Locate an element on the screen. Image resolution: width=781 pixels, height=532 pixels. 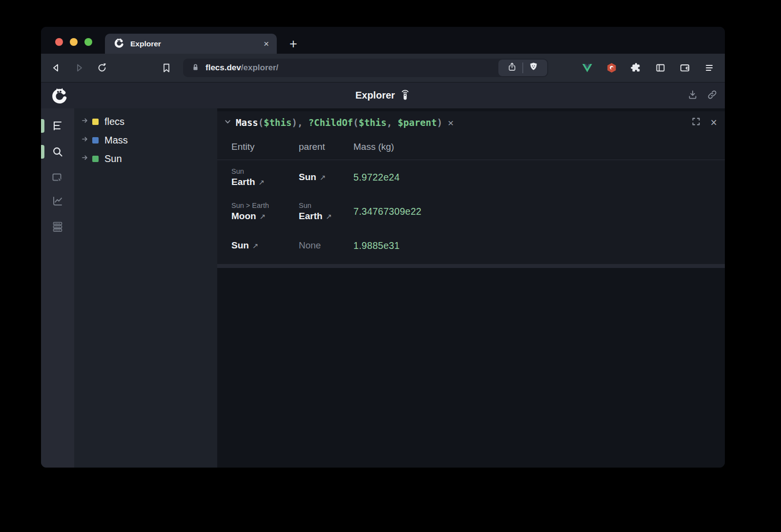
tab-close-button: × is located at coordinates (267, 44).